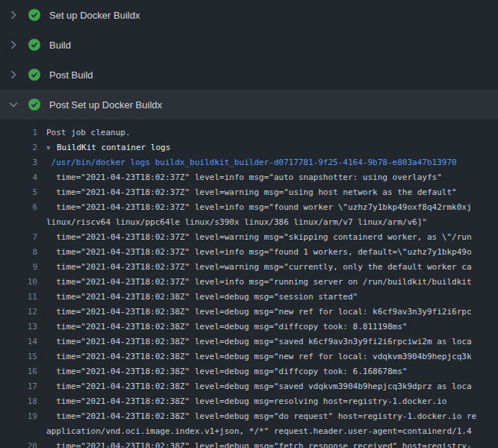  What do you see at coordinates (19, 417) in the screenshot?
I see `log-line-number: 19` at bounding box center [19, 417].